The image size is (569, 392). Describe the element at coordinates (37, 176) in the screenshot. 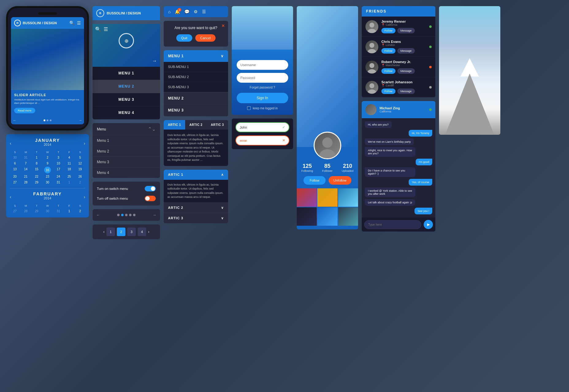

I see `cal-day-22: 22` at that location.